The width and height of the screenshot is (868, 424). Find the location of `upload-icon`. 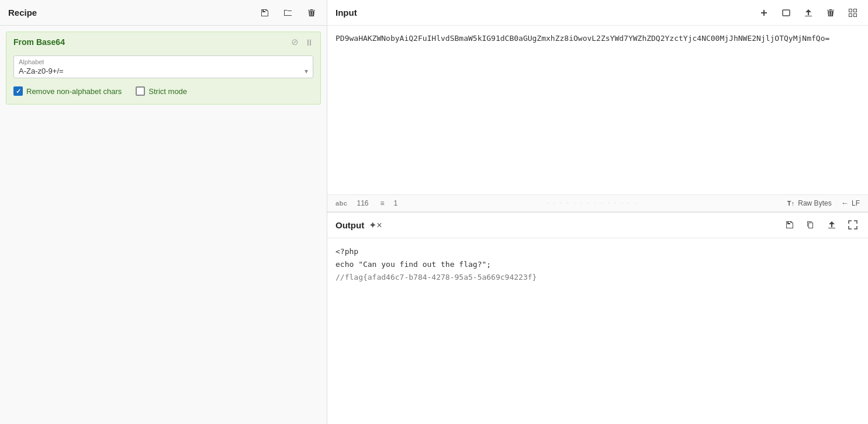

upload-icon is located at coordinates (832, 225).